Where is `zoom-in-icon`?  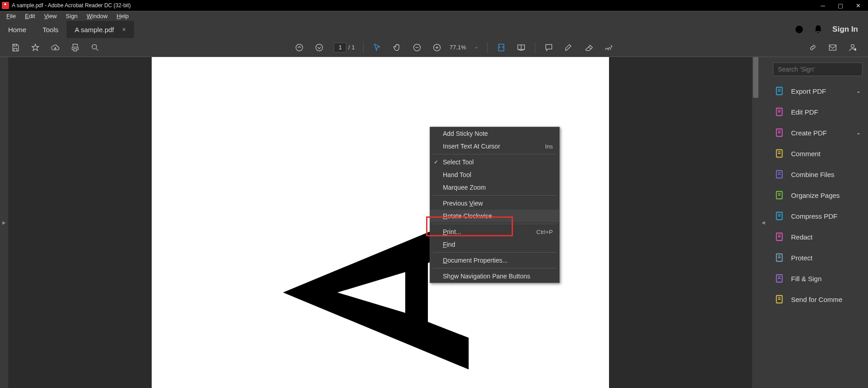
zoom-in-icon is located at coordinates (437, 48).